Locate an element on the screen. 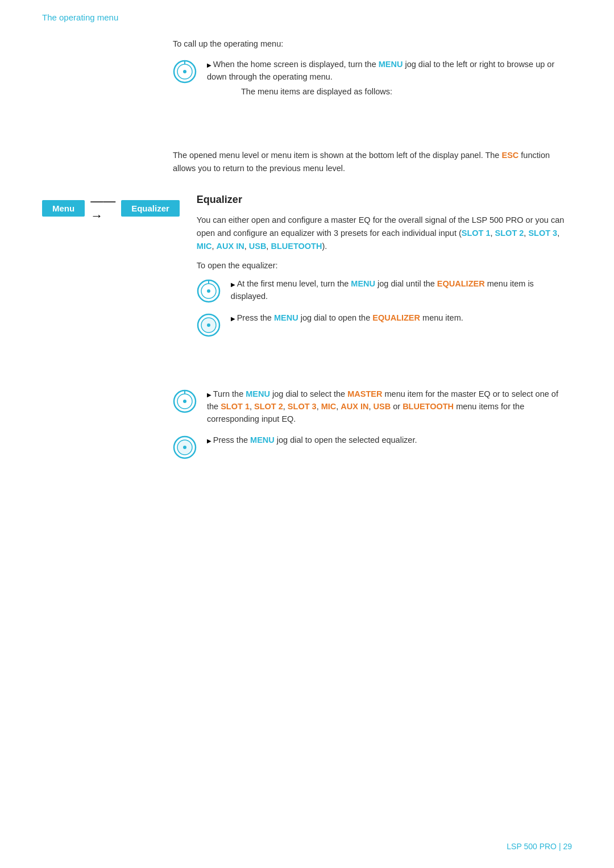  intro-text: To call up the operating menu: is located at coordinates (372, 44).